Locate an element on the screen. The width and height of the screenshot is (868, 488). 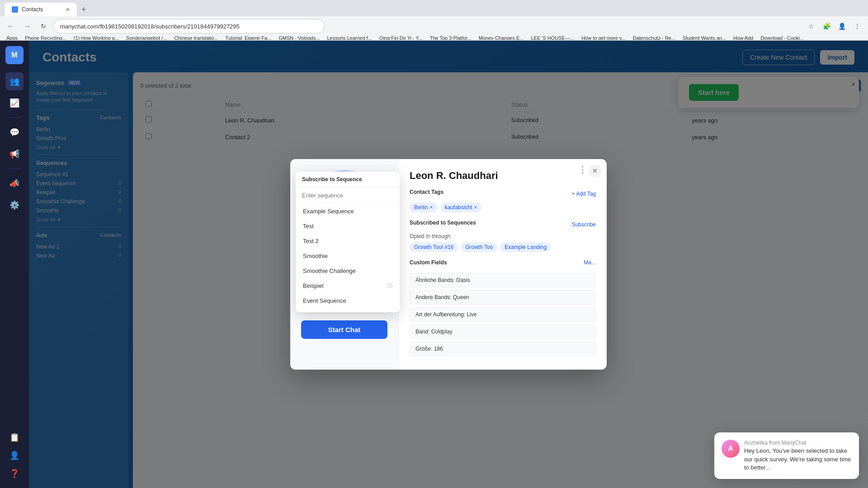
bookmark-5: Tutorial: Eigene Fa... is located at coordinates (249, 38).